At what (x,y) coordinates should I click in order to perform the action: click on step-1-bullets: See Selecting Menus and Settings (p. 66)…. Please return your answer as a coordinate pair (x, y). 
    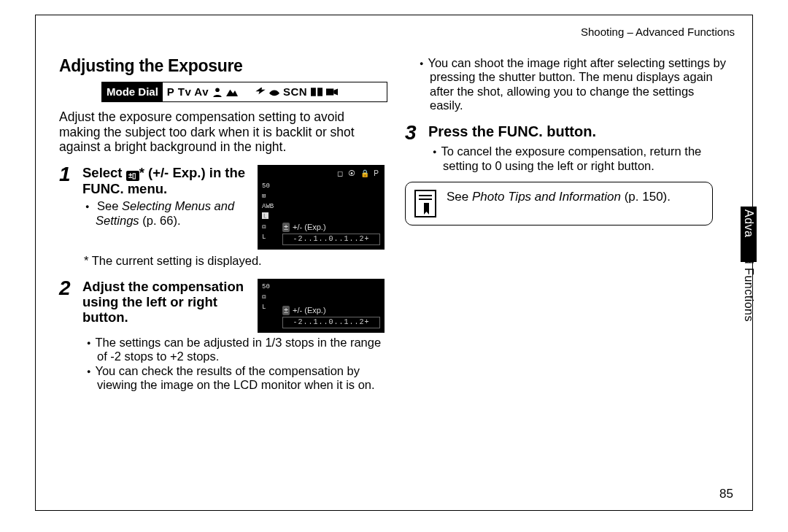
    Looking at the image, I should click on (166, 213).